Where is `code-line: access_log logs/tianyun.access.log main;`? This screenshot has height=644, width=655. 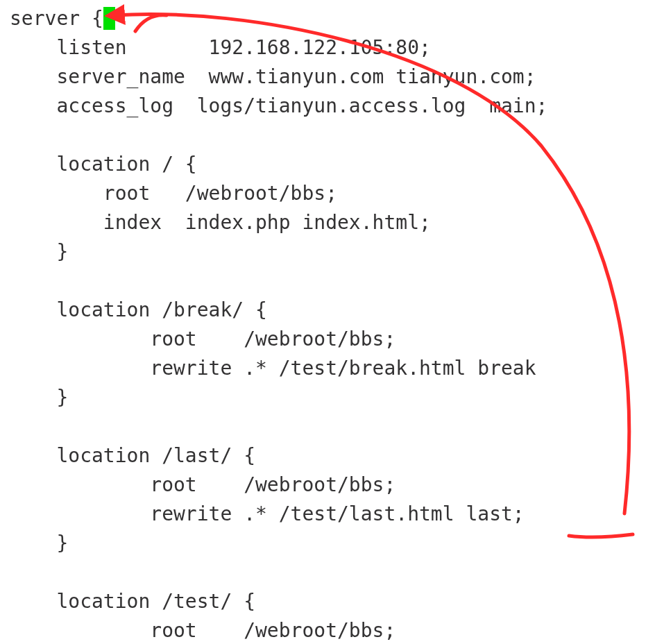 code-line: access_log logs/tianyun.access.log main; is located at coordinates (279, 105).